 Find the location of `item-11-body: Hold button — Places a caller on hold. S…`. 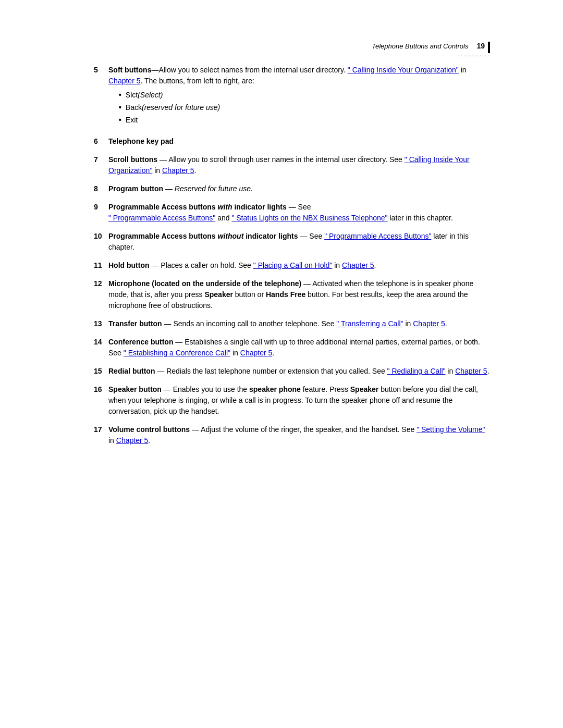

item-11-body: Hold button — Places a caller on hold. S… is located at coordinates (299, 266).